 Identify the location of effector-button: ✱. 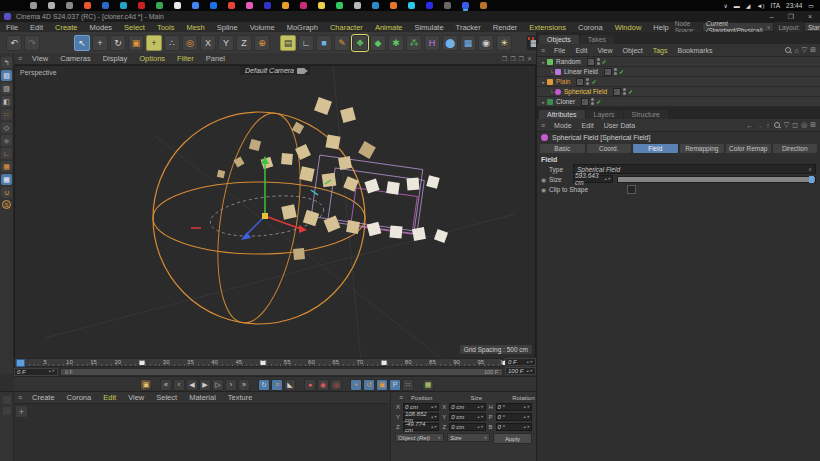
(396, 43).